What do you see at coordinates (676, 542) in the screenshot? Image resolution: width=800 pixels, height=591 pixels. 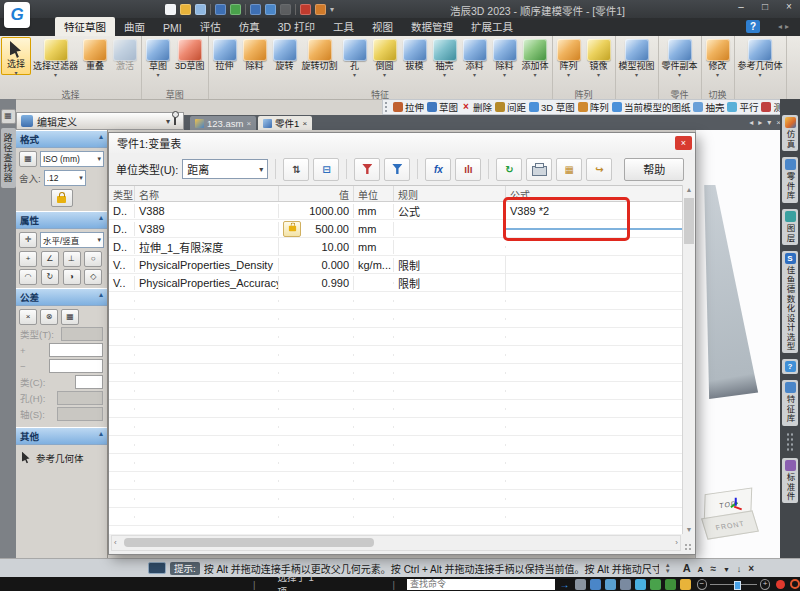 I see `scroll-right-icon: ›` at bounding box center [676, 542].